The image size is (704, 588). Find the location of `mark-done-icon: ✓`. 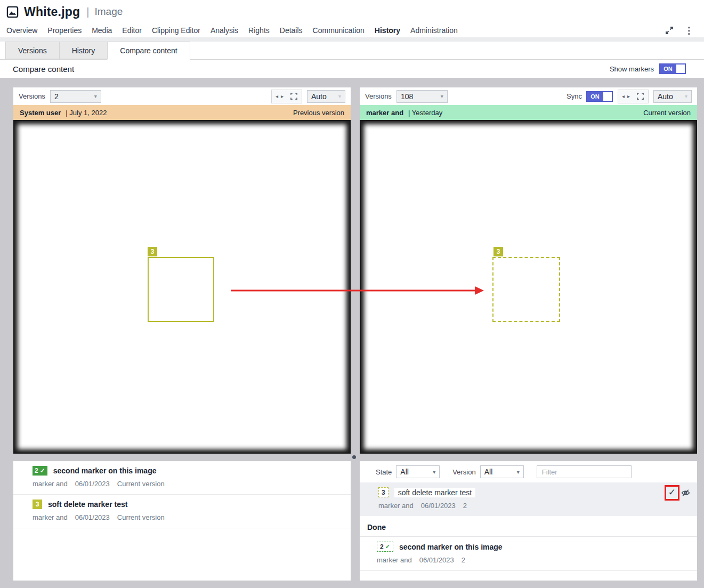

mark-done-icon: ✓ is located at coordinates (672, 493).